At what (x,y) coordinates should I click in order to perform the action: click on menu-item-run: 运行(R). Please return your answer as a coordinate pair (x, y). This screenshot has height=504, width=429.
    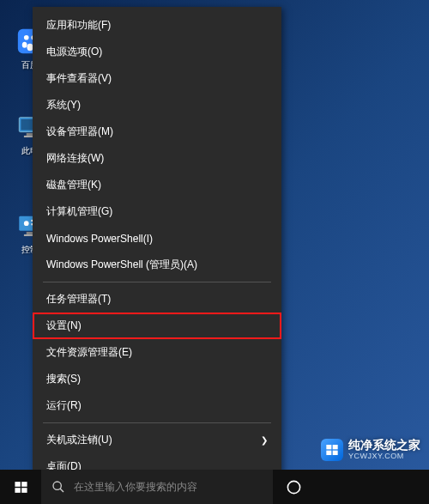
    Looking at the image, I should click on (157, 405).